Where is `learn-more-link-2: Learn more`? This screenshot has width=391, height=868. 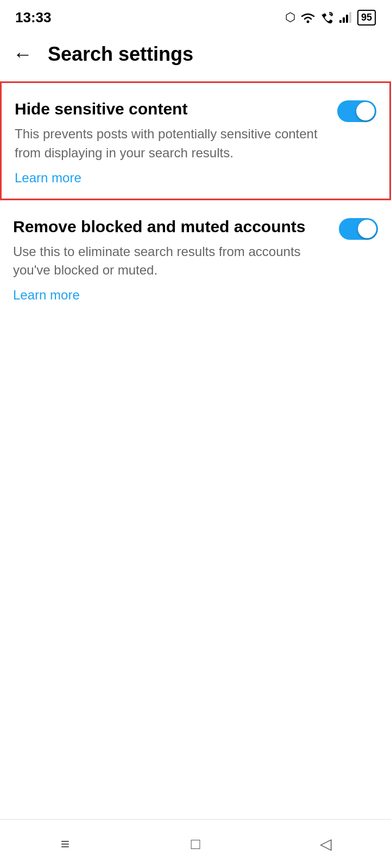 learn-more-link-2: Learn more is located at coordinates (47, 295).